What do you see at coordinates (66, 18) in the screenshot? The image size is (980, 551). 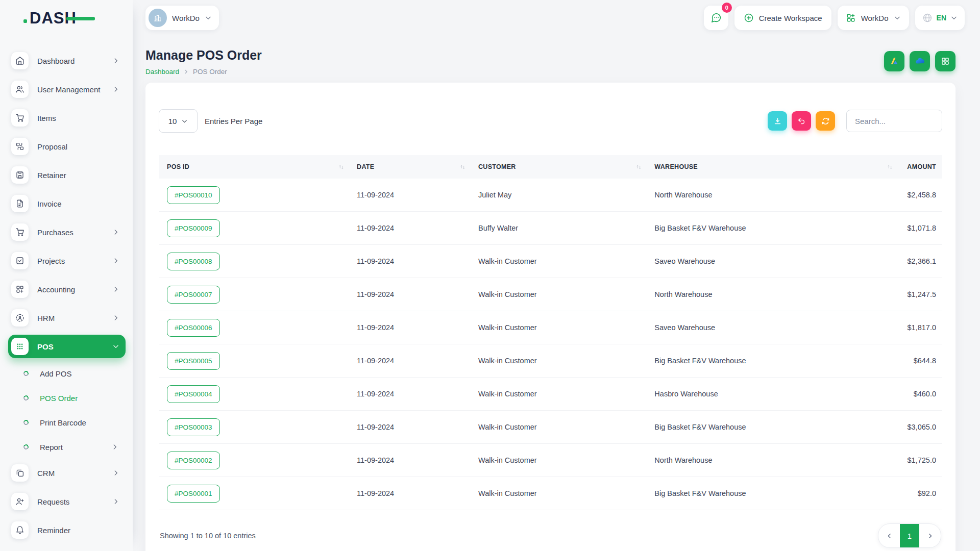 I see `logo: DASH` at bounding box center [66, 18].